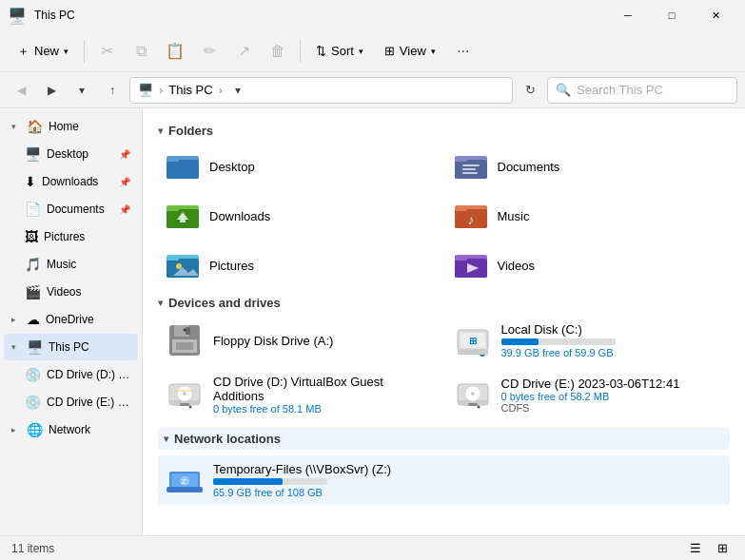 This screenshot has height=560, width=745. What do you see at coordinates (628, 15) in the screenshot?
I see `minimize-button: ─` at bounding box center [628, 15].